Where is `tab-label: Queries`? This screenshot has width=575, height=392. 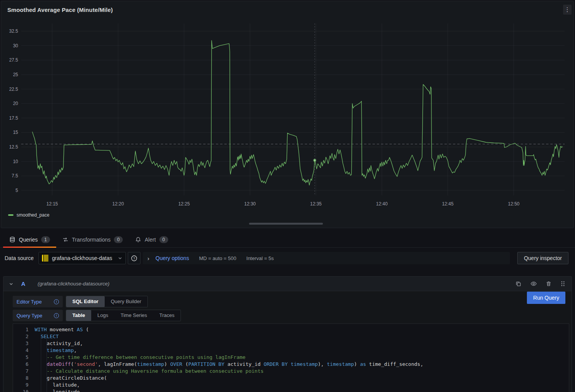 tab-label: Queries is located at coordinates (28, 240).